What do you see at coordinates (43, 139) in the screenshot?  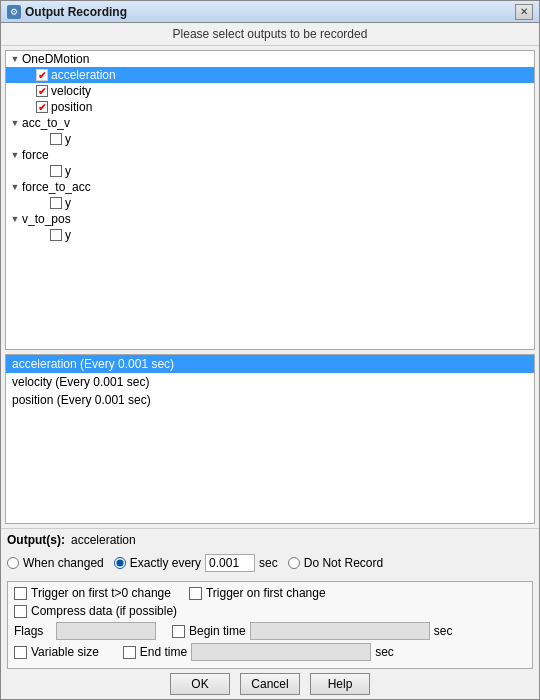 I see `acc-to-v-y-spacer` at bounding box center [43, 139].